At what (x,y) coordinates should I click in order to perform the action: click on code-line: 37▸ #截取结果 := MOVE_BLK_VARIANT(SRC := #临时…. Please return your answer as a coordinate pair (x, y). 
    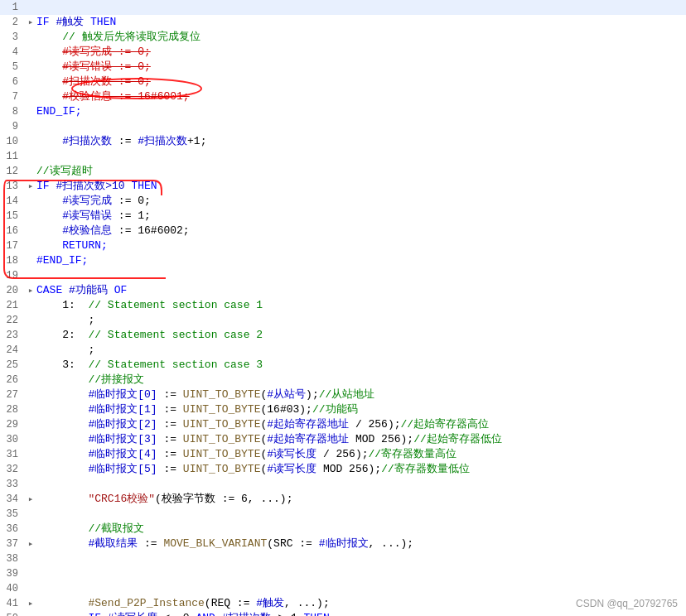
    Looking at the image, I should click on (343, 544).